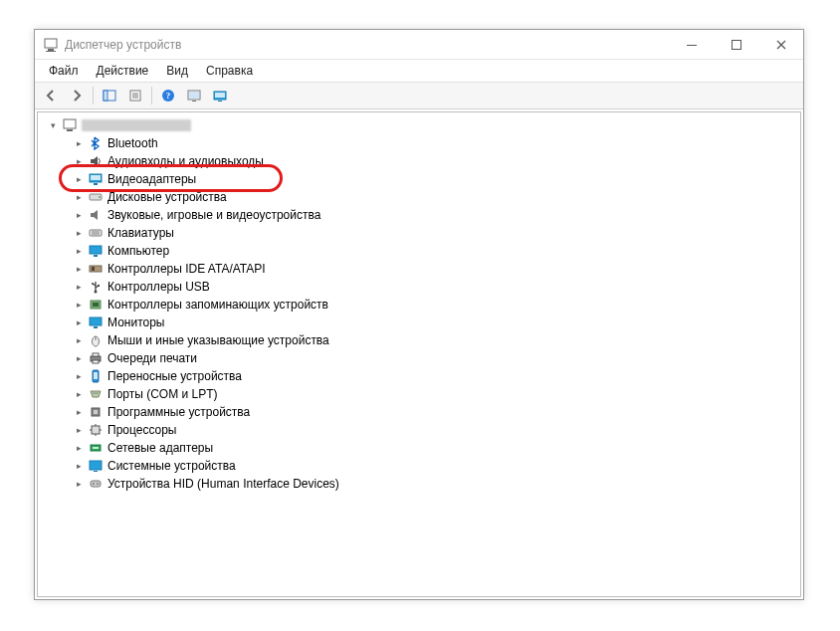 This screenshot has height=631, width=840. I want to click on tree-item-label: Bluetooth, so click(133, 143).